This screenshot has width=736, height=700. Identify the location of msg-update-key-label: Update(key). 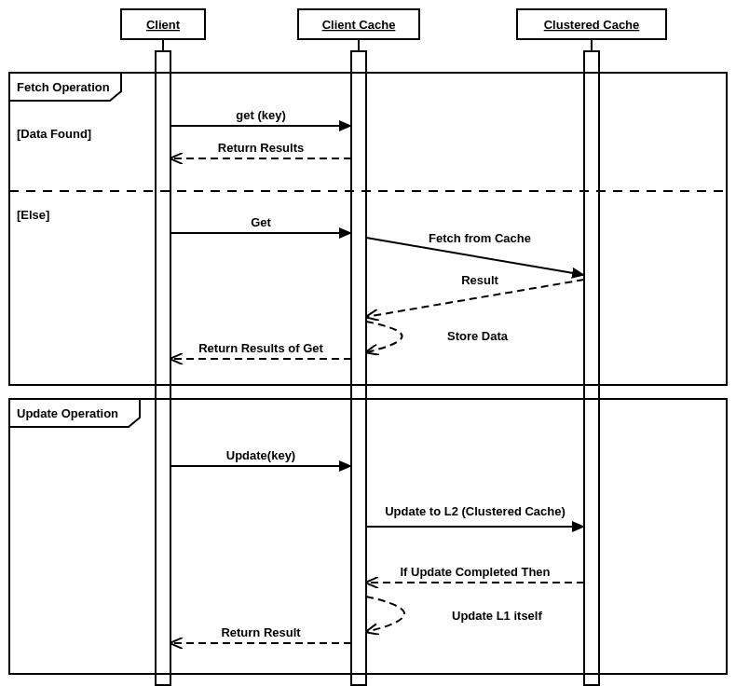
(261, 455).